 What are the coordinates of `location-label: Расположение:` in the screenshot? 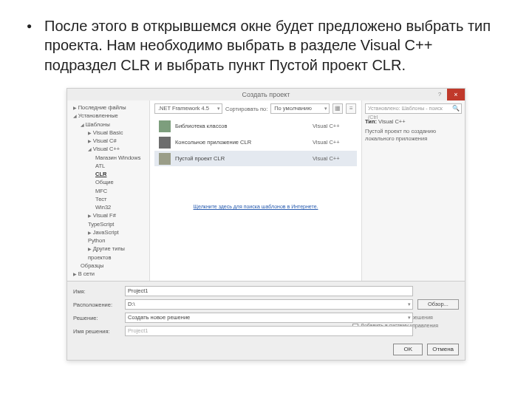 It's located at (97, 304).